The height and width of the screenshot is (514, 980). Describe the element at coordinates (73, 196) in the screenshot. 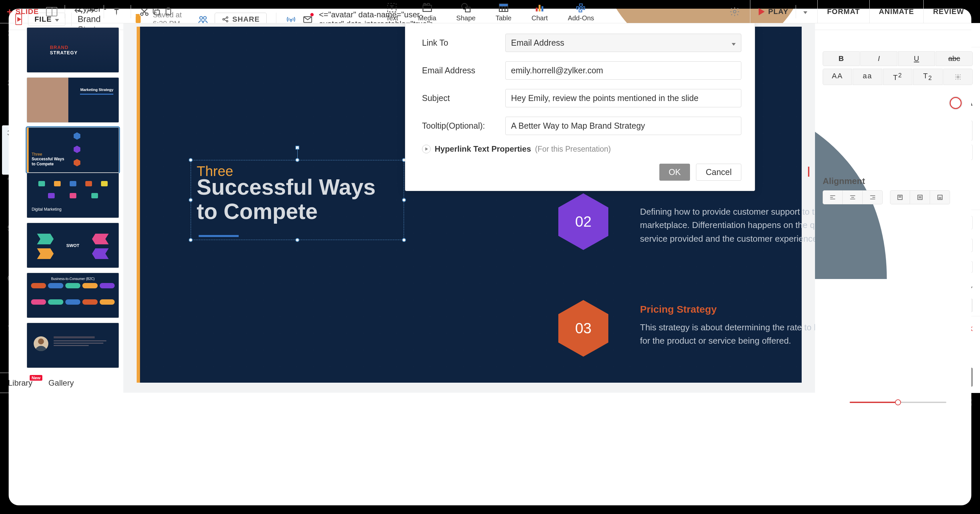

I see `slide-thumbnail-4: Digital Marketing` at that location.